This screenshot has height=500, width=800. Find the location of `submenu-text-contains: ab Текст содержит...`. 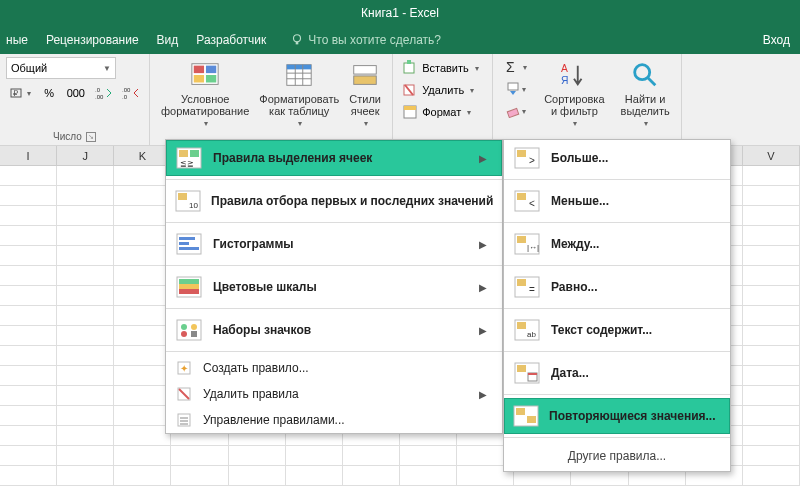

submenu-text-contains: ab Текст содержит... is located at coordinates (617, 330).